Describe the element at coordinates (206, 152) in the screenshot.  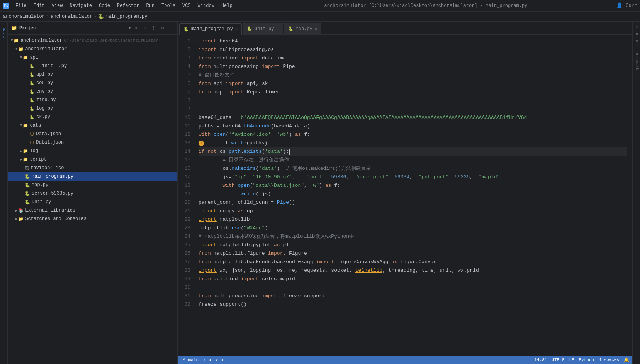
I see `code-seg` at that location.